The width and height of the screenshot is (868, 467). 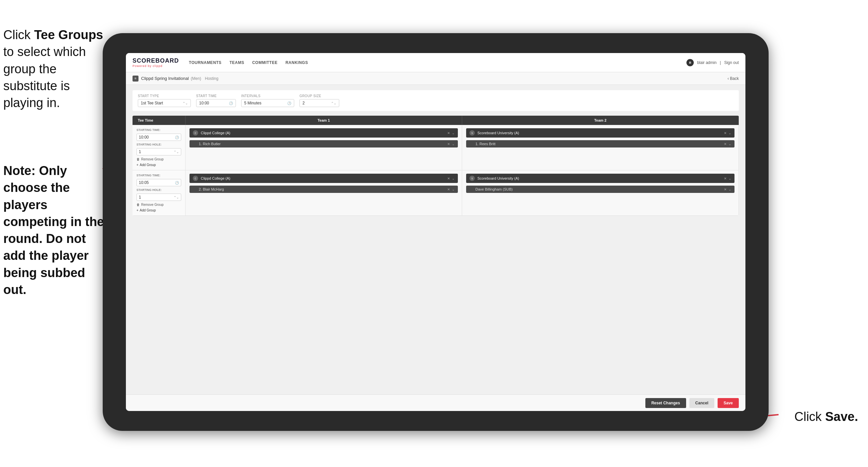 I want to click on team1-cell-2: C Clippd College (A) ✕ ⌄ 2. Blair McHarg, so click(x=324, y=193).